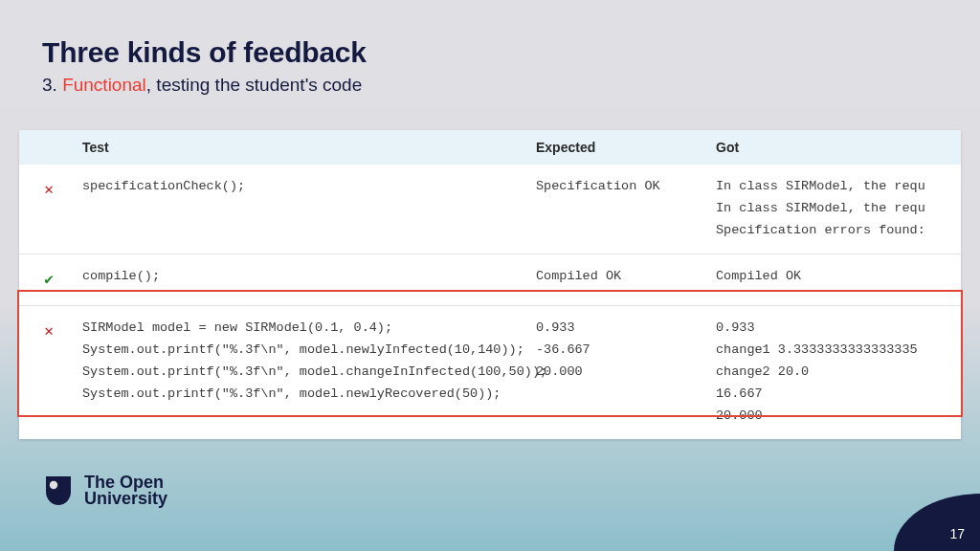 The height and width of the screenshot is (551, 980). Describe the element at coordinates (626, 277) in the screenshot. I see `expected-cell: Compiled OK` at that location.